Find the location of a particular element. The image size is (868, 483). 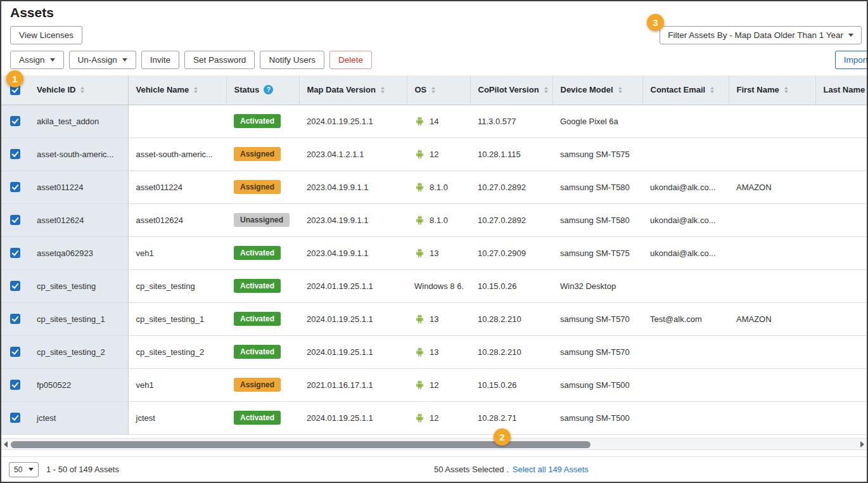

page-size-select: 50 is located at coordinates (24, 470).